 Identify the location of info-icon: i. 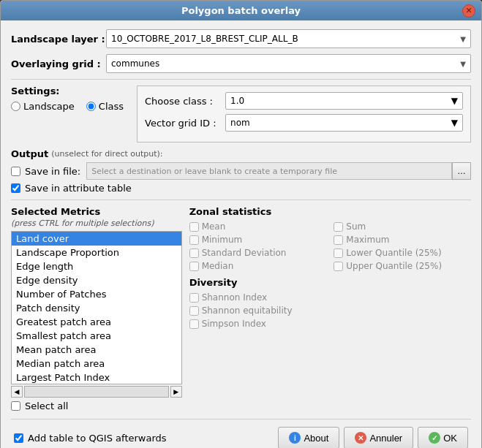
(295, 438).